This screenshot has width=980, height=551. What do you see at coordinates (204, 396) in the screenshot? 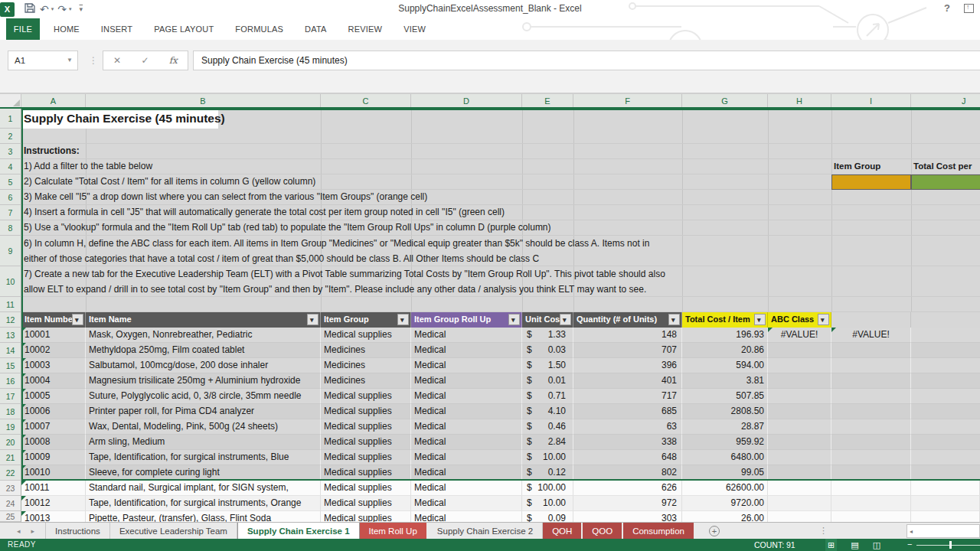
I see `cell: Suture, Polyglycolic acid, 0, 3/8 circle…` at bounding box center [204, 396].